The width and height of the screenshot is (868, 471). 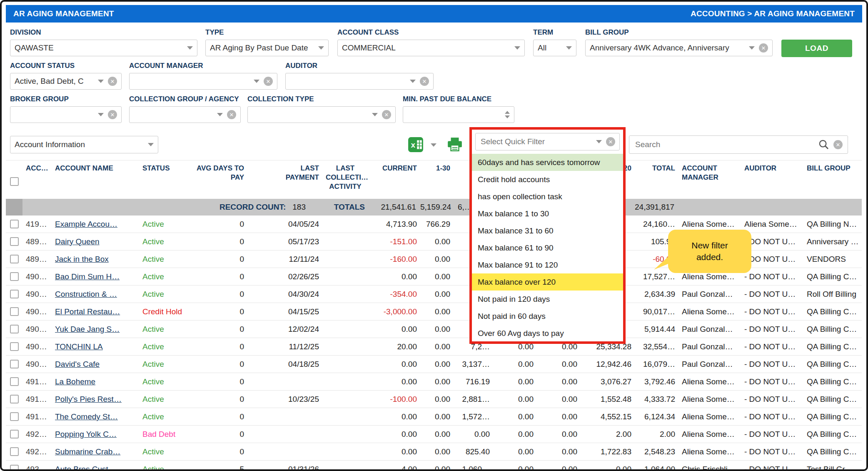 I want to click on col-header-avg-days-to-pay: AVG DAYS TO PAY, so click(x=229, y=181).